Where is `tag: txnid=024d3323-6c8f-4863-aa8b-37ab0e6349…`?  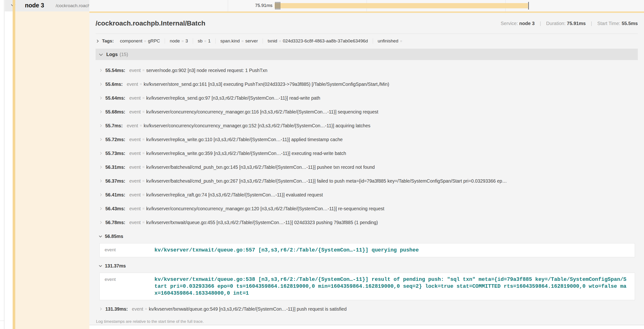 tag: txnid=024d3323-6c8f-4863-aa8b-37ab0e6349… is located at coordinates (318, 41).